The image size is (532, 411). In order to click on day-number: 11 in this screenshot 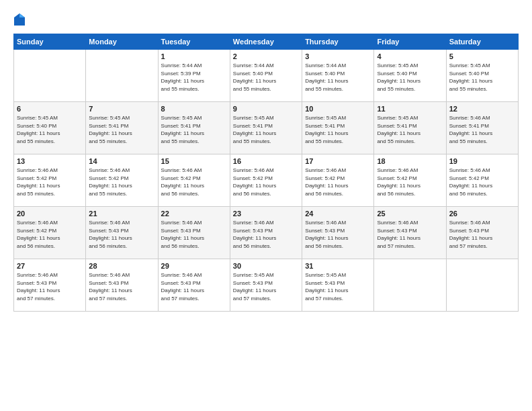, I will do `click(410, 109)`.